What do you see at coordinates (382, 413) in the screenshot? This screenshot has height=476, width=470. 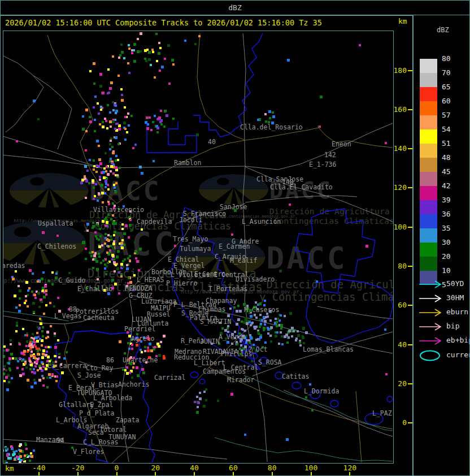 I see `map-place-label: L_PAZ` at bounding box center [382, 413].